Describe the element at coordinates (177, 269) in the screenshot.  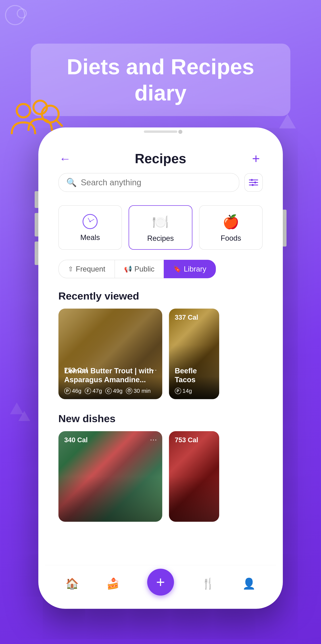
I see `library-icon: 🔖` at that location.